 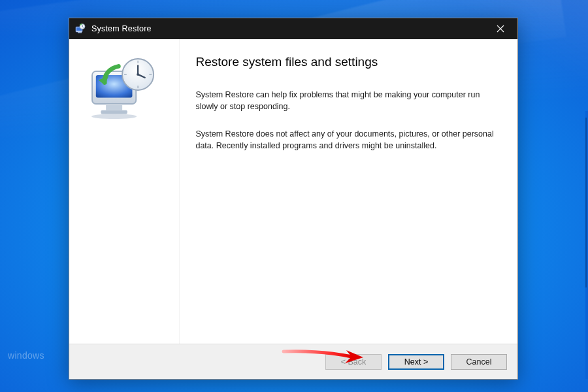 What do you see at coordinates (26, 355) in the screenshot?
I see `watermark-text: windows` at bounding box center [26, 355].